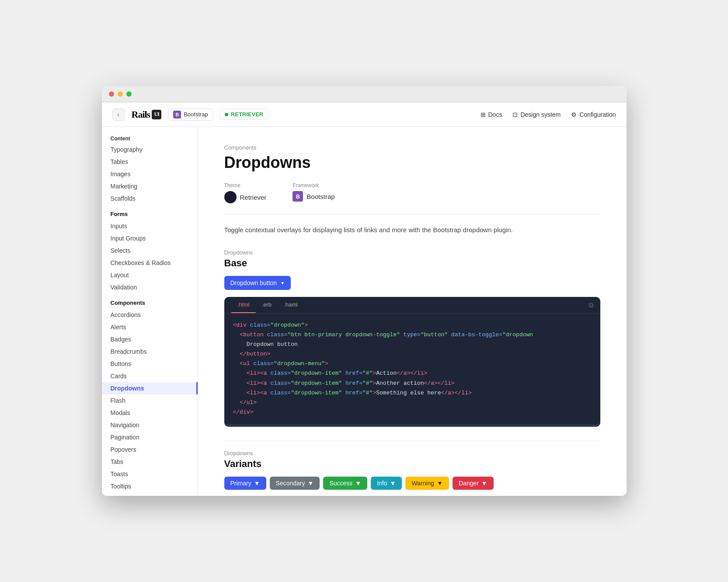 This screenshot has width=728, height=582. Describe the element at coordinates (157, 115) in the screenshot. I see `logo-box: UI` at that location.